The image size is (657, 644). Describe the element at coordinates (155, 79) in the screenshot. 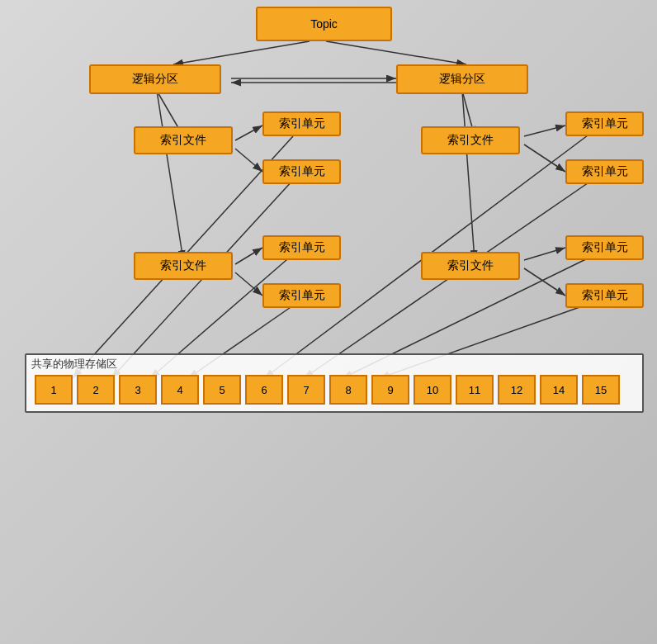

I see `partition-left-box: 逻辑分区` at that location.